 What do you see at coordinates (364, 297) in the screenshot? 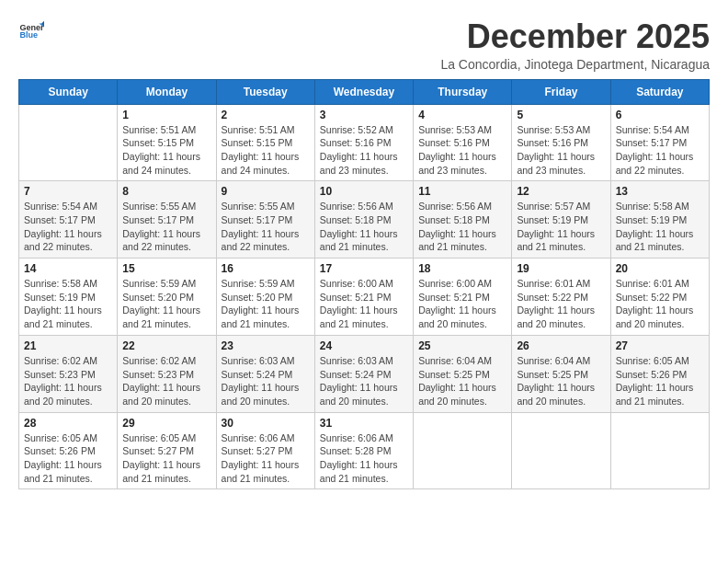
I see `calendar-week-row: 14Sunrise: 5:58 AM Sunset: 5:19 PM Dayli…` at bounding box center [364, 297].